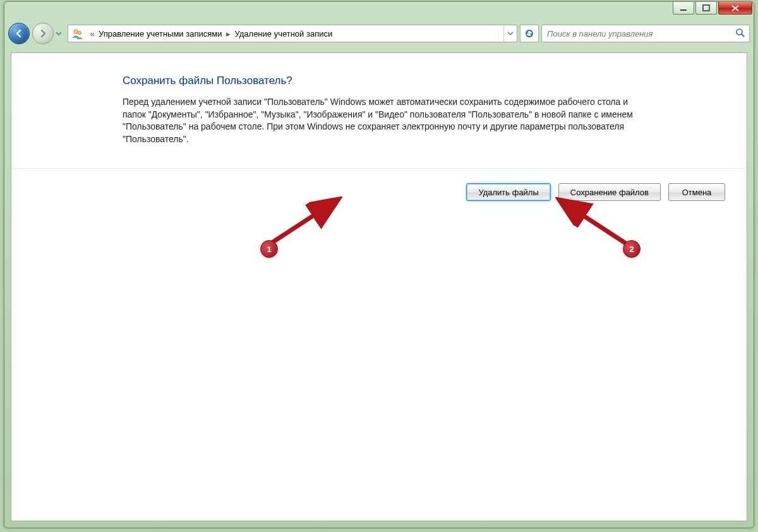 This screenshot has height=532, width=758. Describe the element at coordinates (706, 8) in the screenshot. I see `maximize-button` at that location.